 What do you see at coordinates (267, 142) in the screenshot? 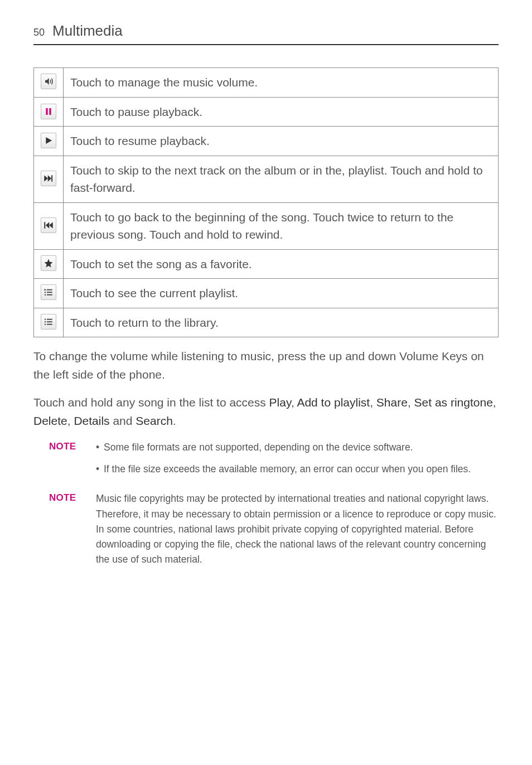
I see `table-row: Touch to resume playback.` at bounding box center [267, 142].